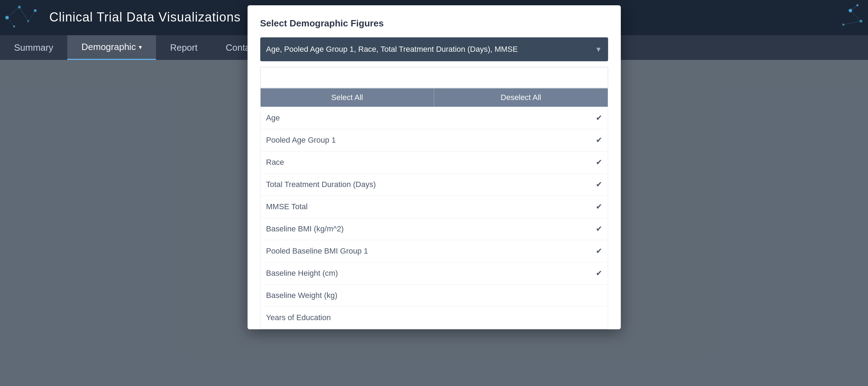  Describe the element at coordinates (434, 140) in the screenshot. I see `list-item: Pooled Age Group 1✔` at that location.